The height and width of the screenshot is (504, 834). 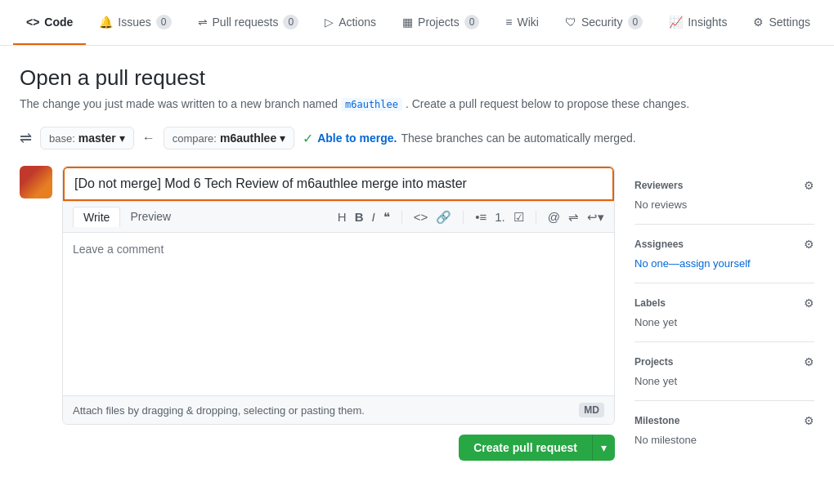 What do you see at coordinates (603, 448) in the screenshot?
I see `dropdown-arrow-icon: ▾` at bounding box center [603, 448].